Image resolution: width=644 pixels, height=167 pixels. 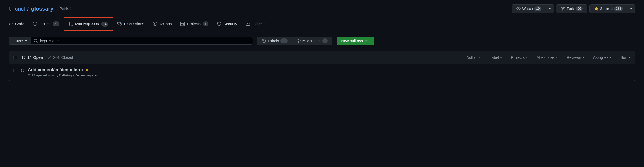 What do you see at coordinates (134, 24) in the screenshot?
I see `tab-discussions-label: Discussions` at bounding box center [134, 24].